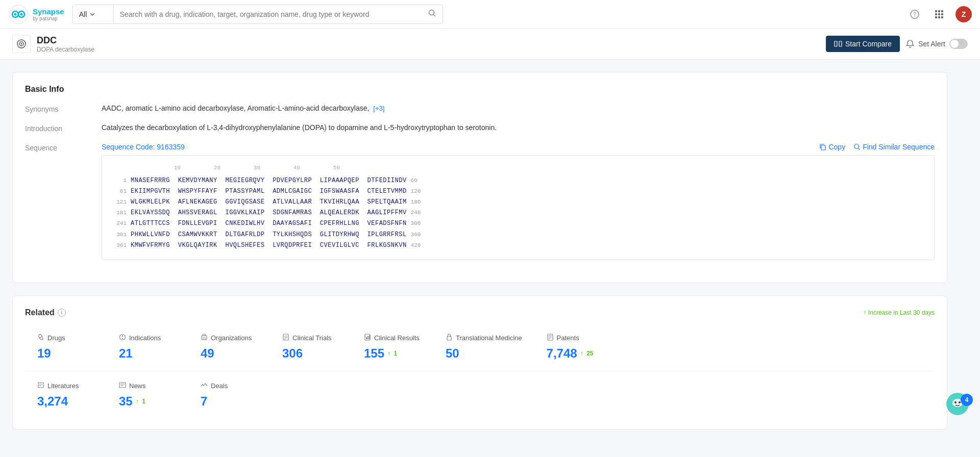 This screenshot has width=980, height=457. What do you see at coordinates (959, 44) in the screenshot?
I see `alert-toggle` at bounding box center [959, 44].